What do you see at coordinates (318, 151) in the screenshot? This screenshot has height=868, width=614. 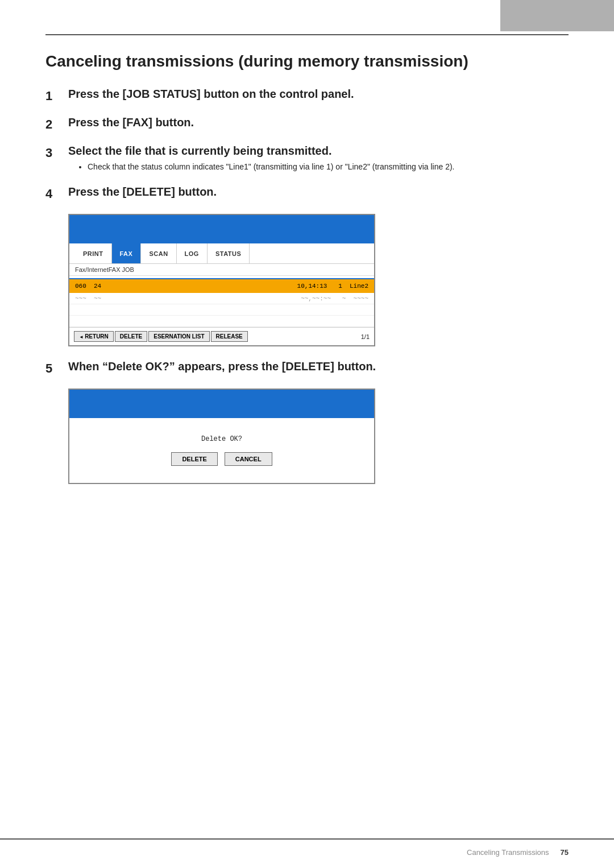 I see `step-3-title: Select the file that is currently being …` at bounding box center [318, 151].